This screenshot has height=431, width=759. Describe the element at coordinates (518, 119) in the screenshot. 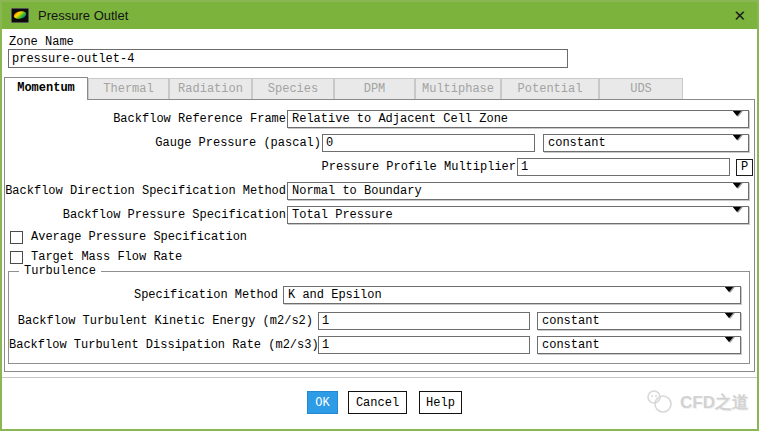

I see `backflow-reference-frame-dropdown: Relative to Adjacent Cell Zone` at that location.